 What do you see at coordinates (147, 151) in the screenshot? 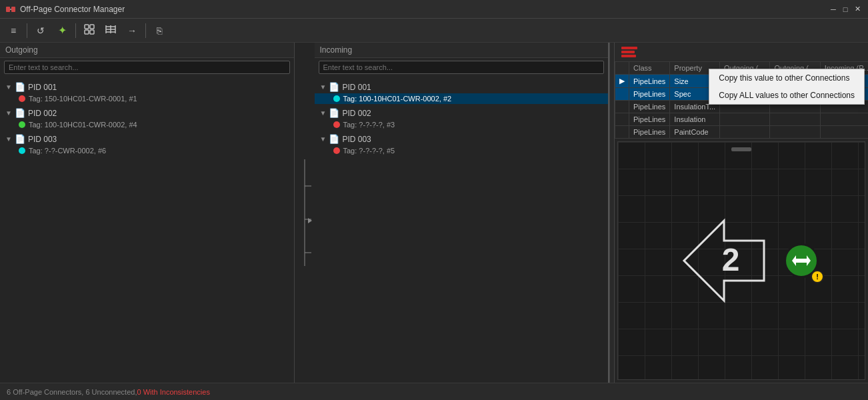
I see `outgoing-item-3-1: Tag: ?-?-CWR-0002, #6` at bounding box center [147, 151].